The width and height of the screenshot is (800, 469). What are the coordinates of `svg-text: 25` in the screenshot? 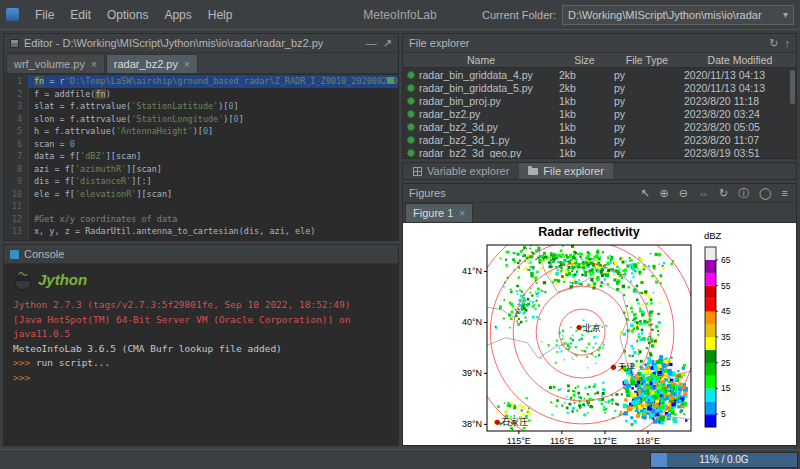 It's located at (726, 363).